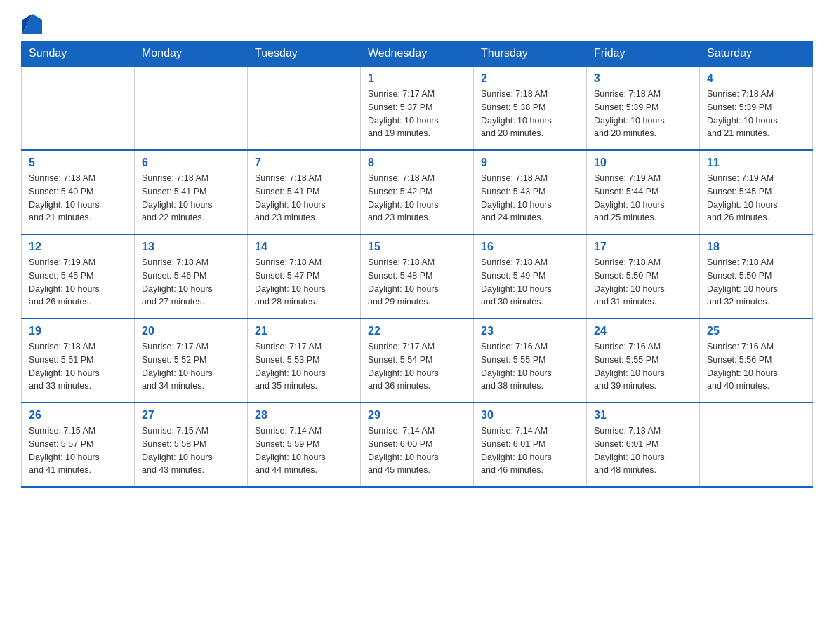  Describe the element at coordinates (531, 276) in the screenshot. I see `calendar-day-16: 16Sunrise: 7:18 AM Sunset: 5:49 PM Dayli…` at that location.